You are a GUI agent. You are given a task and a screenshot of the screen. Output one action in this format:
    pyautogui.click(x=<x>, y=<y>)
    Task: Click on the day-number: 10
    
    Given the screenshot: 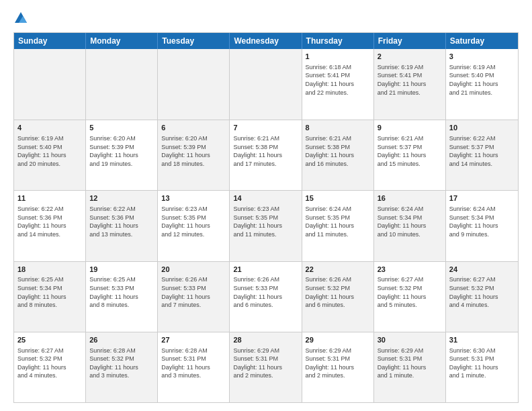 What is the action you would take?
    pyautogui.click(x=482, y=128)
    